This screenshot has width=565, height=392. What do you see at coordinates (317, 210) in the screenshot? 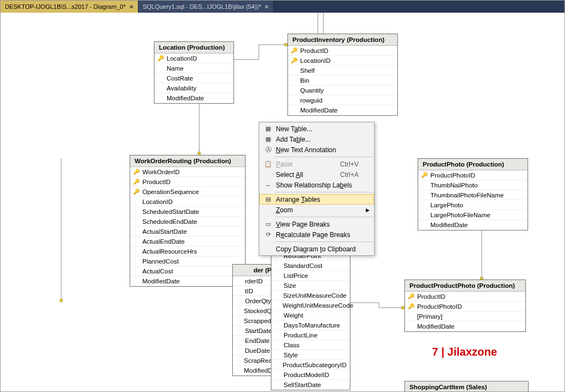
I see `menu-item-zoom: Zoom▶` at bounding box center [317, 210].